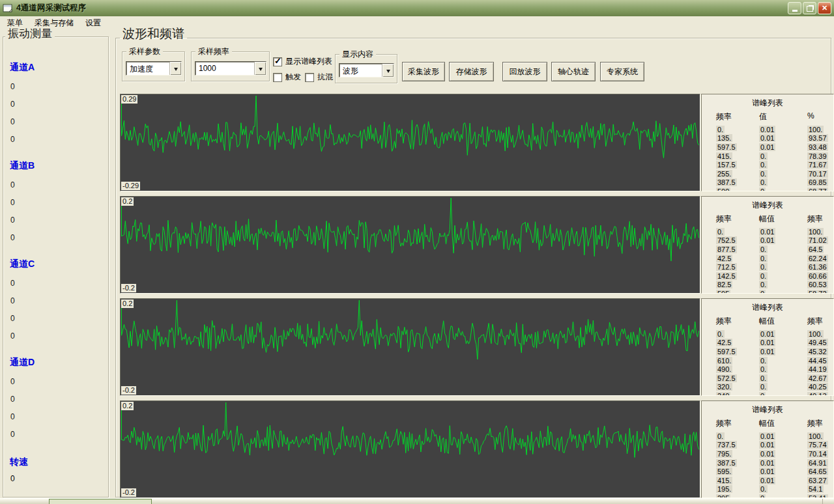  Describe the element at coordinates (56, 267) in the screenshot. I see `vibration-measure-panel: 振动测量 通道A 0000 通道B 0000 通道C 0000 通道D 0000…` at that location.